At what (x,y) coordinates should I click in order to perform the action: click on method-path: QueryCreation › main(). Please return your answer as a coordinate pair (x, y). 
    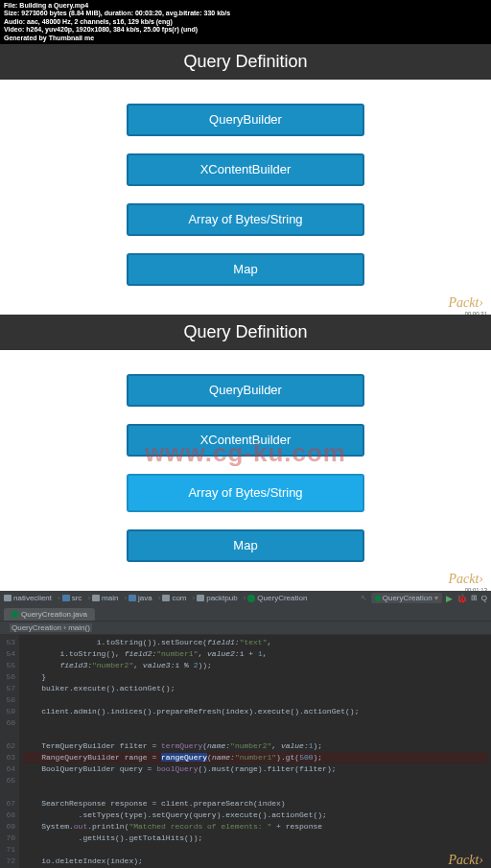
    Looking at the image, I should click on (51, 627).